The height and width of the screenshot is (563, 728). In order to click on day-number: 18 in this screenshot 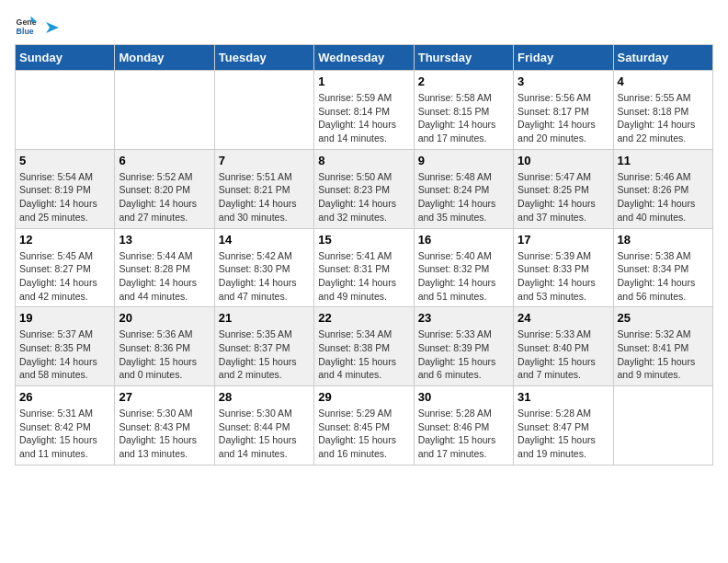, I will do `click(664, 239)`.